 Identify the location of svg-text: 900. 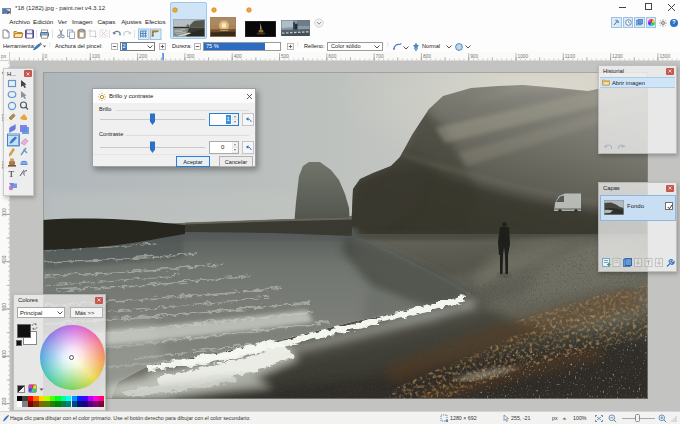
(474, 56).